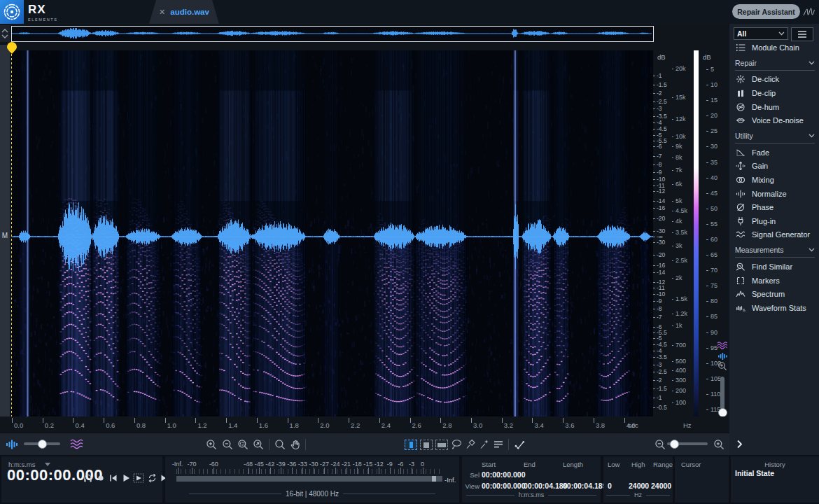 This screenshot has height=504, width=819. Describe the element at coordinates (309, 479) in the screenshot. I see `level-meter-bar` at that location.